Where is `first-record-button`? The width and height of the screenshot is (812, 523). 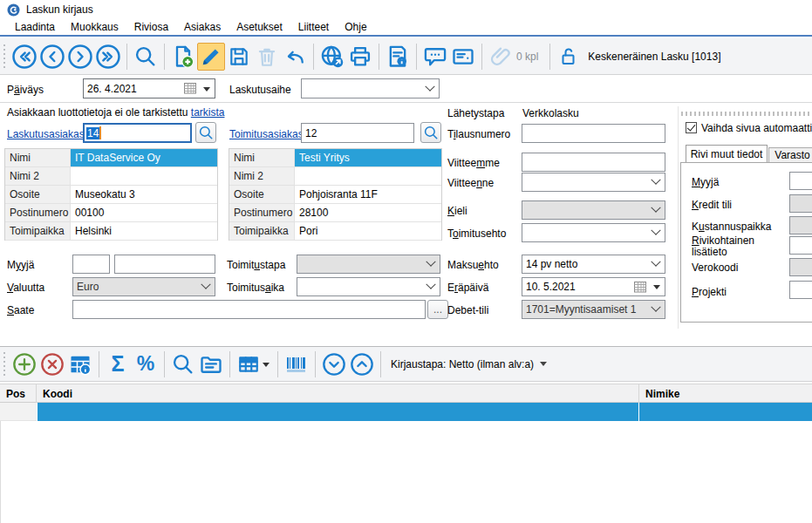 first-record-button is located at coordinates (24, 57).